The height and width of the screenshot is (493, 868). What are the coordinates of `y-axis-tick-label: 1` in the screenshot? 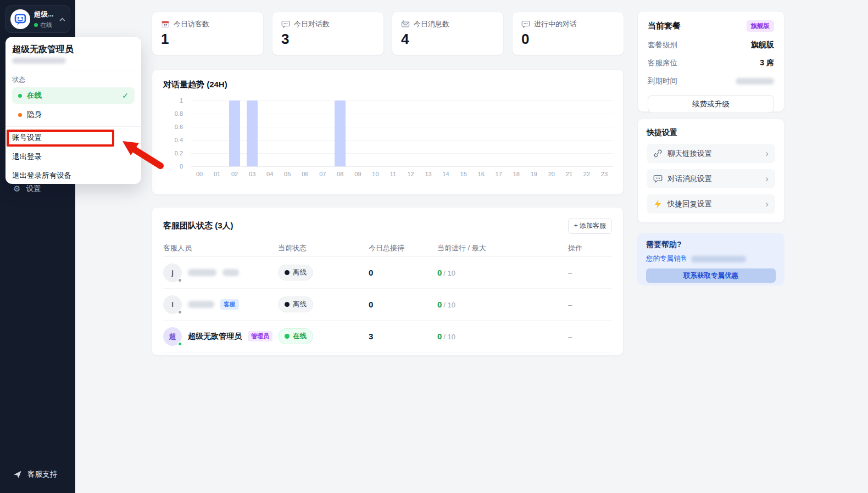 It's located at (181, 100).